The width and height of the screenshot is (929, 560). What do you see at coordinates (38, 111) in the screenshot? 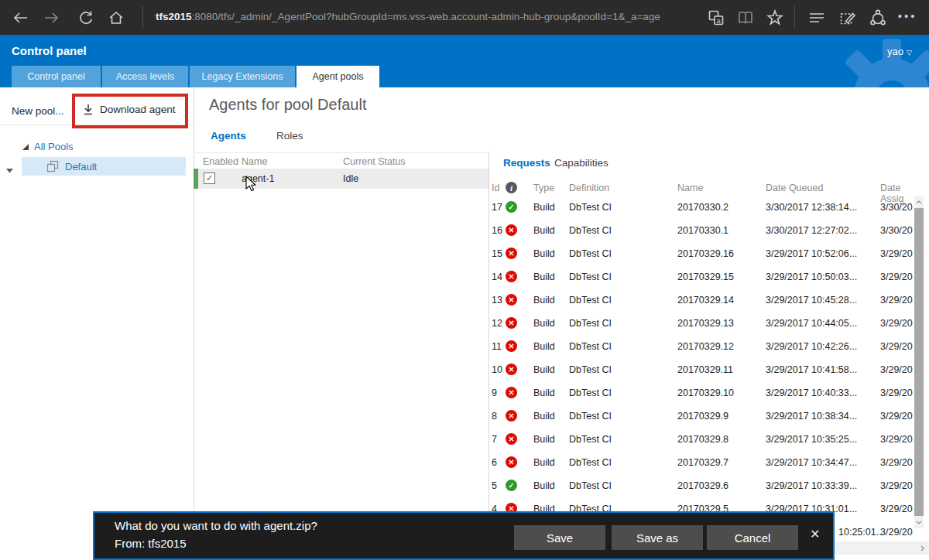
I see `new-pool-button: New pool...` at bounding box center [38, 111].